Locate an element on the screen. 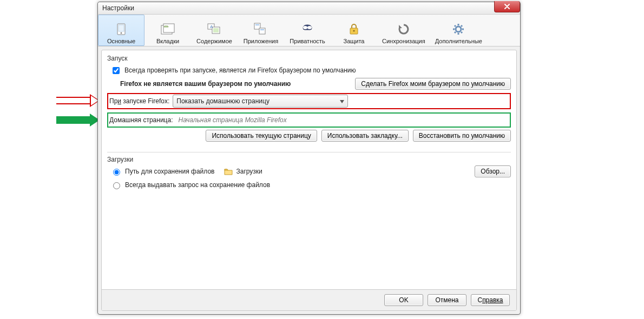 The width and height of the screenshot is (644, 319). tab-applications: Приложения is located at coordinates (261, 30).